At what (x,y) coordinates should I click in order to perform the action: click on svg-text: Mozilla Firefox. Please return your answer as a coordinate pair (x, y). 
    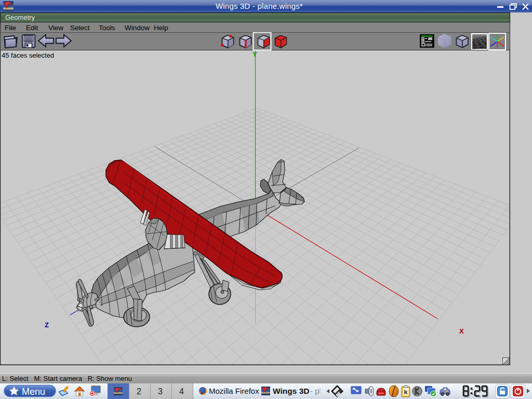
    Looking at the image, I should click on (234, 391).